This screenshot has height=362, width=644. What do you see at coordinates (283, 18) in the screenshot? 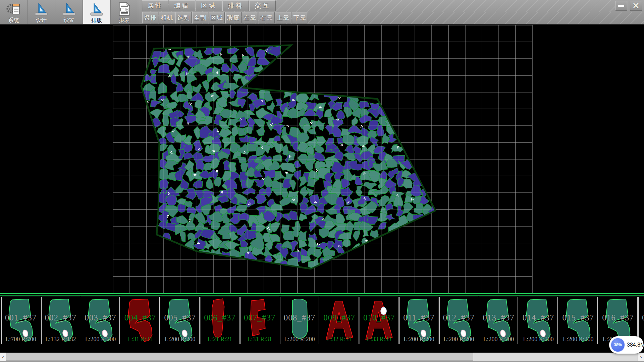
I see `menu-row2-item-8: 上靠` at bounding box center [283, 18].